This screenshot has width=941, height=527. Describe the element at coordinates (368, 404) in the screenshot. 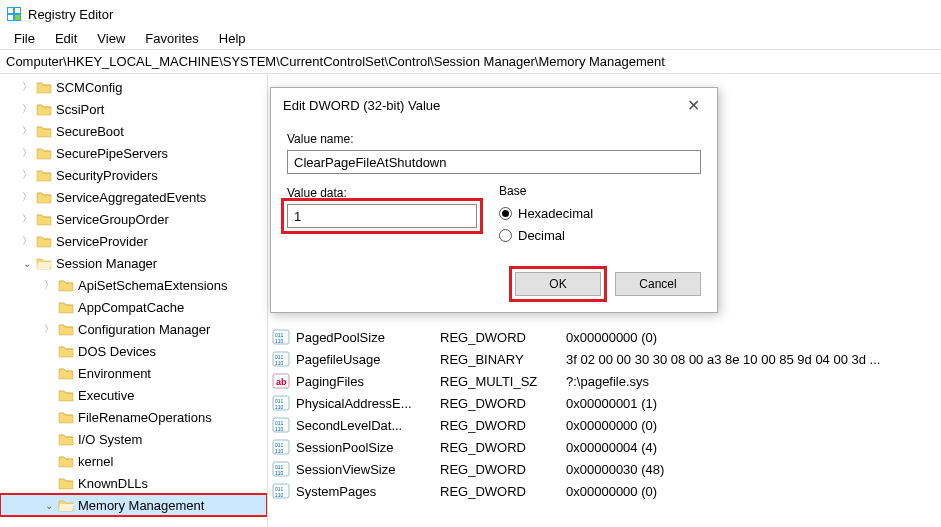

I see `value-name: PhysicalAddressE...` at that location.